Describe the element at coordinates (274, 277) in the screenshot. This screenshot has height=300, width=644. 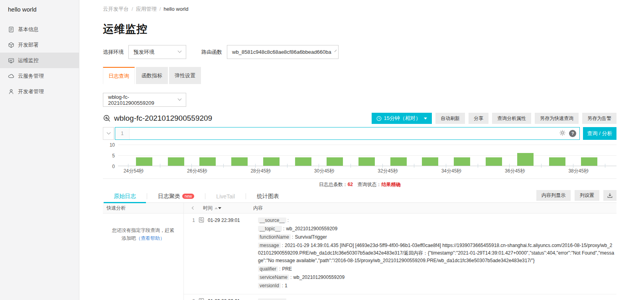
I see `log-field-key: serviceName` at that location.